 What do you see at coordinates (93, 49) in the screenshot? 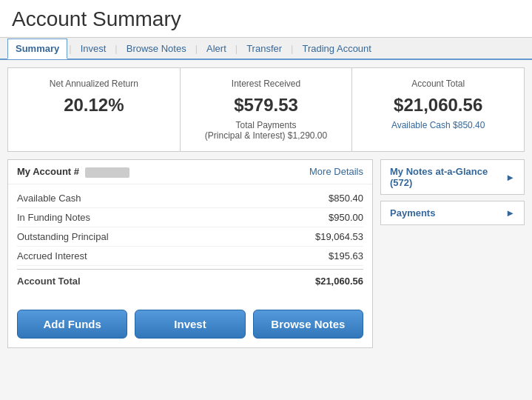
I see `tab-invest: Invest` at bounding box center [93, 49].